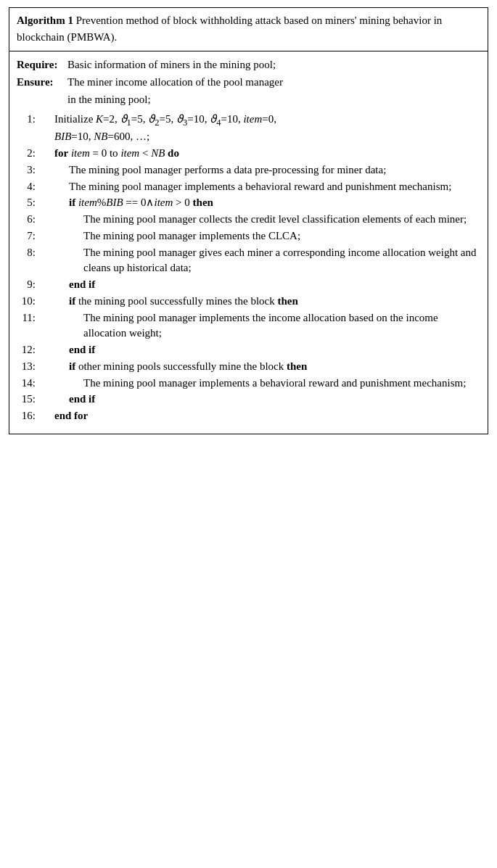  I want to click on ensure-label: Ensure:, so click(42, 83).